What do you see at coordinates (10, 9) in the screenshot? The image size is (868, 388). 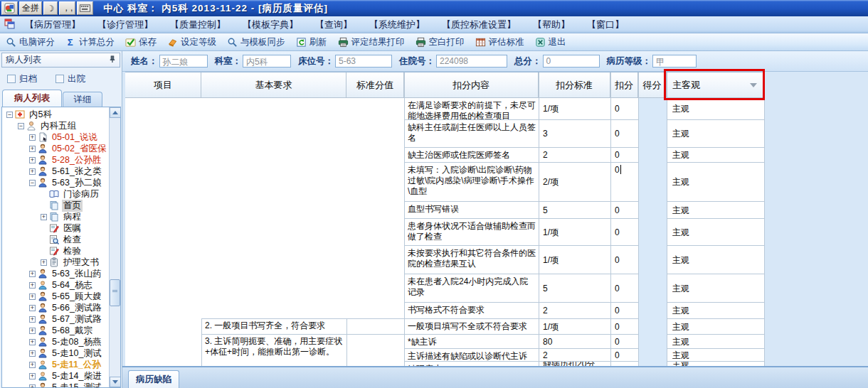 I see `ime-logo-icon` at bounding box center [10, 9].